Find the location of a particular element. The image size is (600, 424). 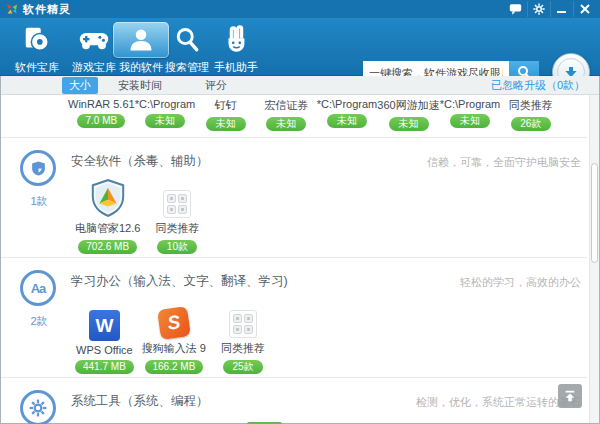

similar-apps-item: 同类推荐 25款 is located at coordinates (243, 335).